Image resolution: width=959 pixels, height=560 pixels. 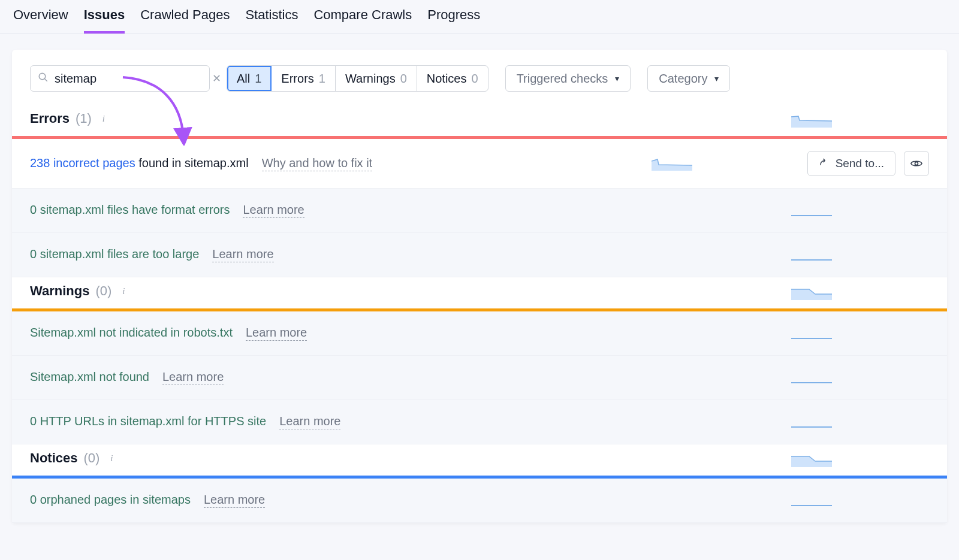 What do you see at coordinates (480, 120) in the screenshot?
I see `errors-header-row: Errors (1) i` at bounding box center [480, 120].